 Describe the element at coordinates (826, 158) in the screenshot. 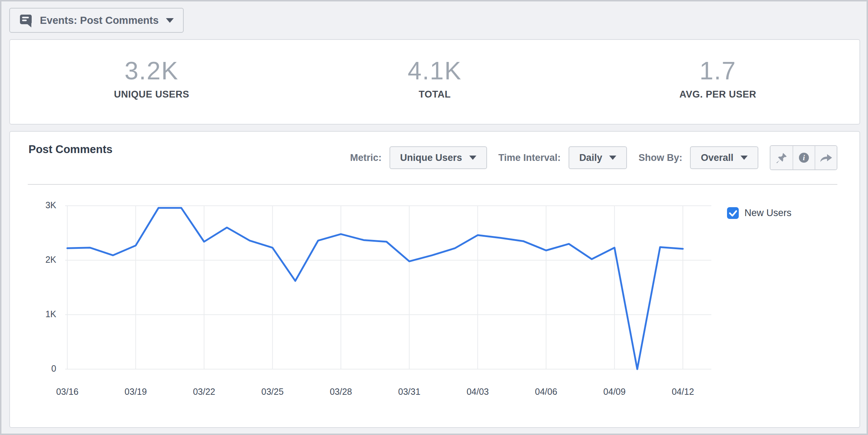

I see `share-icon` at that location.